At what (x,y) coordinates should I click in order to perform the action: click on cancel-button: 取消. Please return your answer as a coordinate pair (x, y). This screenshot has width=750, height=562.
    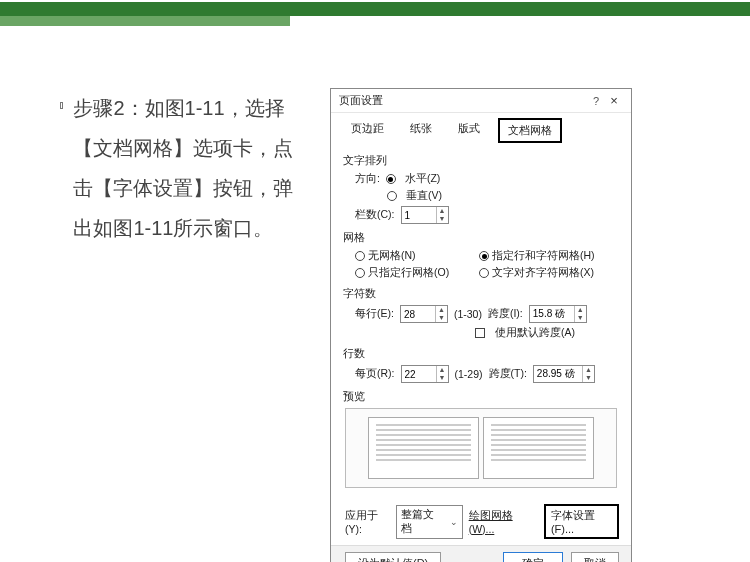
    Looking at the image, I should click on (595, 557).